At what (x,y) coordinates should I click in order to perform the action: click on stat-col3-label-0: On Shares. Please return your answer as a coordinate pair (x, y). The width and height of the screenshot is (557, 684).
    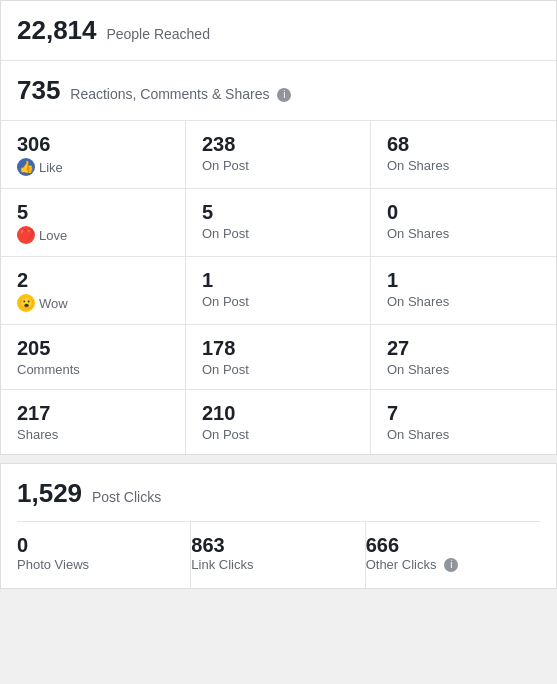
    Looking at the image, I should click on (464, 166).